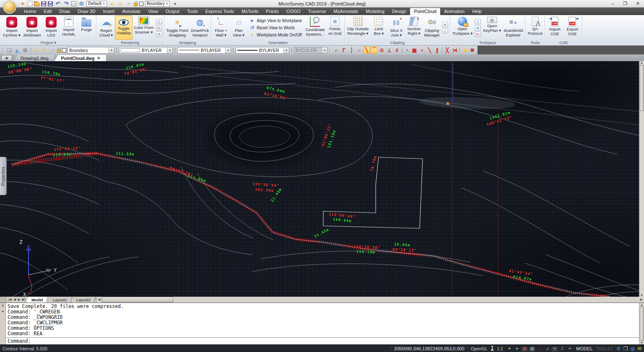  What do you see at coordinates (159, 22) in the screenshot?
I see `density-button` at bounding box center [159, 22].